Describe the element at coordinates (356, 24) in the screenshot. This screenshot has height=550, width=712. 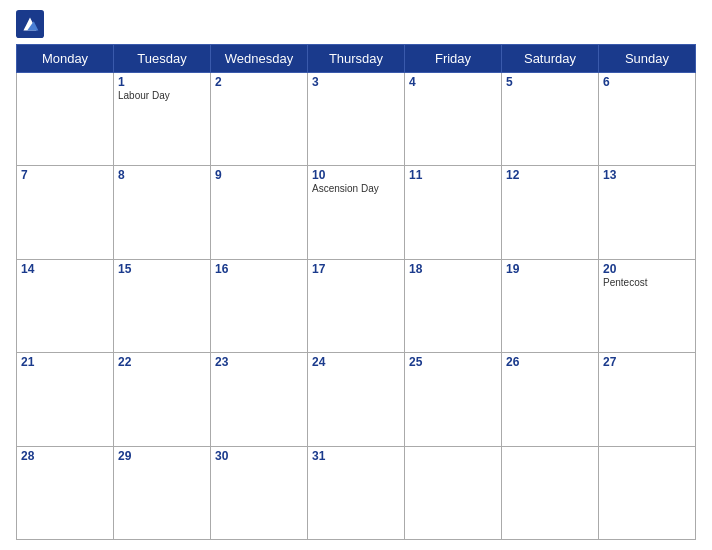
I see `header` at that location.